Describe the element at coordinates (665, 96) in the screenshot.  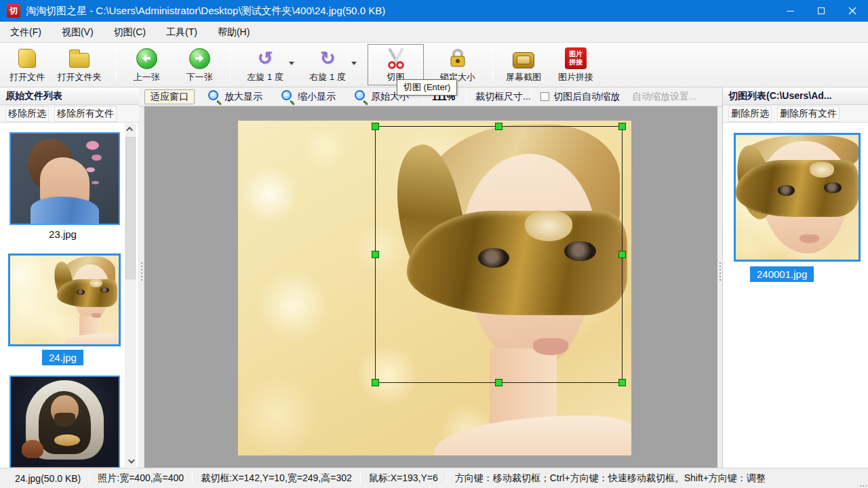
I see `auto-scale-settings-button: 自动缩放设置...` at that location.